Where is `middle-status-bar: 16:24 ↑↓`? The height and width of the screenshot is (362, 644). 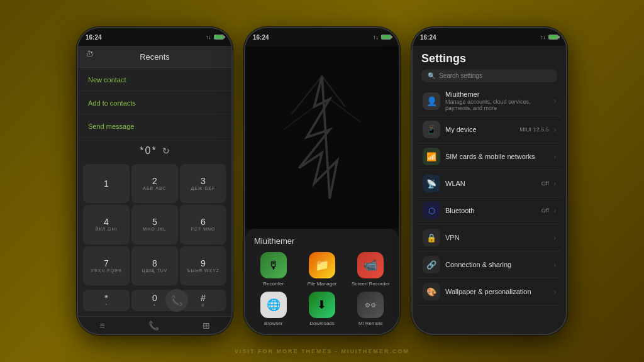 middle-status-bar: 16:24 ↑↓ is located at coordinates (322, 37).